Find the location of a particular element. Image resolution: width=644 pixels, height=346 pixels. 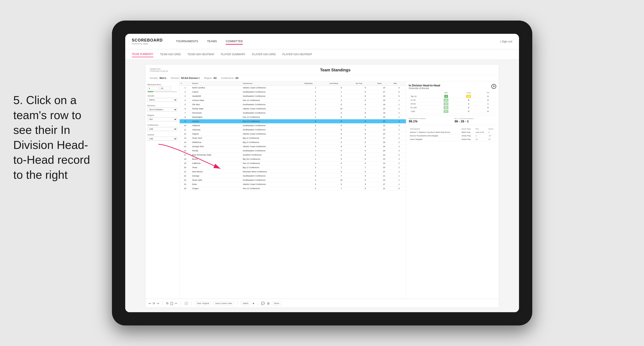

conference-select: (All) is located at coordinates (162, 129).